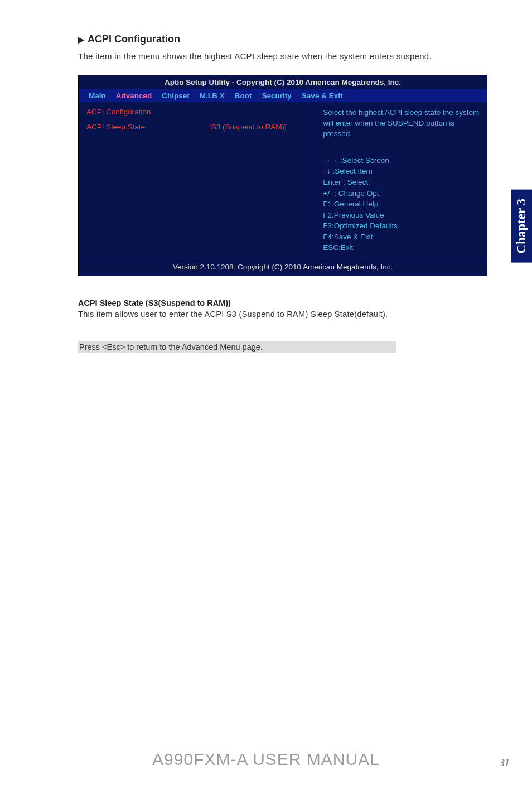  I want to click on tab-save-exit: Save & Exit, so click(322, 96).